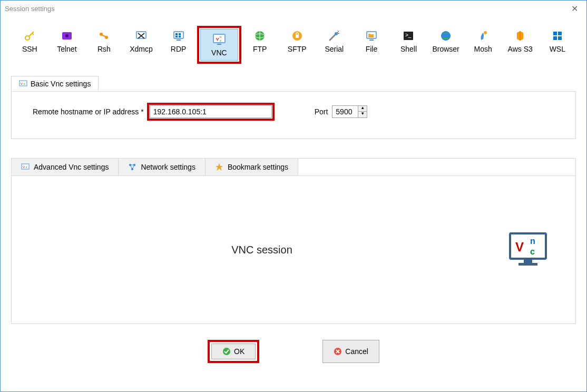 The width and height of the screenshot is (587, 392). Describe the element at coordinates (372, 49) in the screenshot. I see `protocol-label: File` at that location.